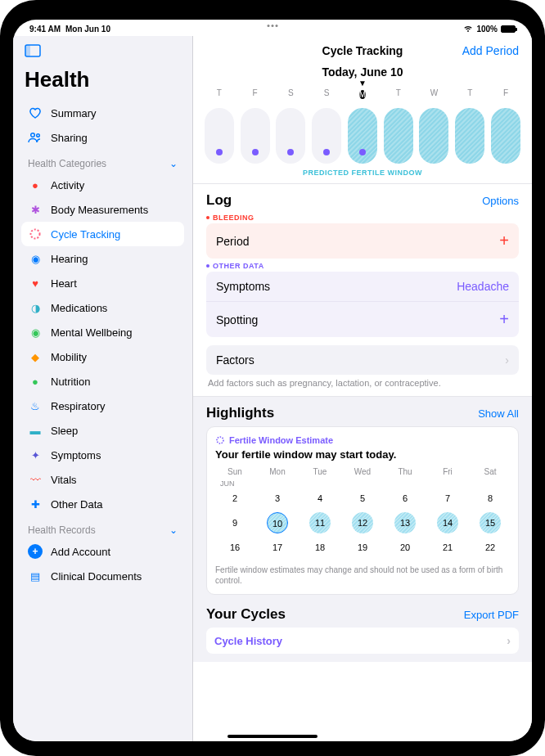  I want to click on calendar-day: 3, so click(277, 498).